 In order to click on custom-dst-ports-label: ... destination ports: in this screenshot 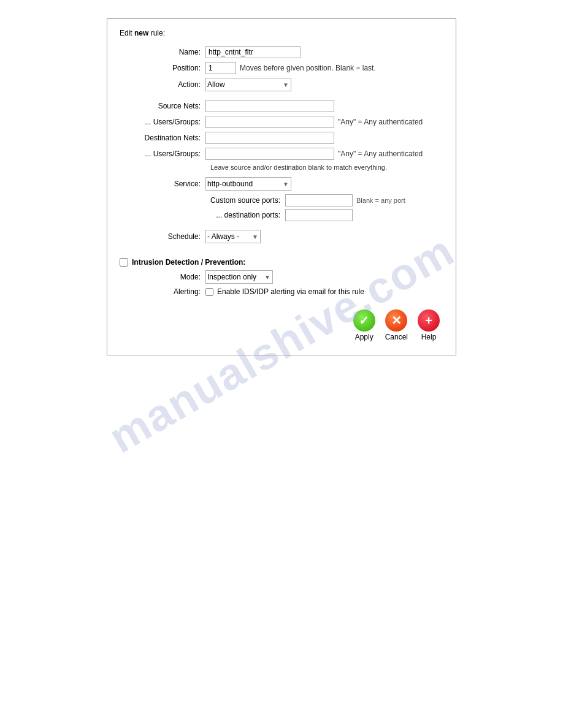, I will do `click(245, 215)`.